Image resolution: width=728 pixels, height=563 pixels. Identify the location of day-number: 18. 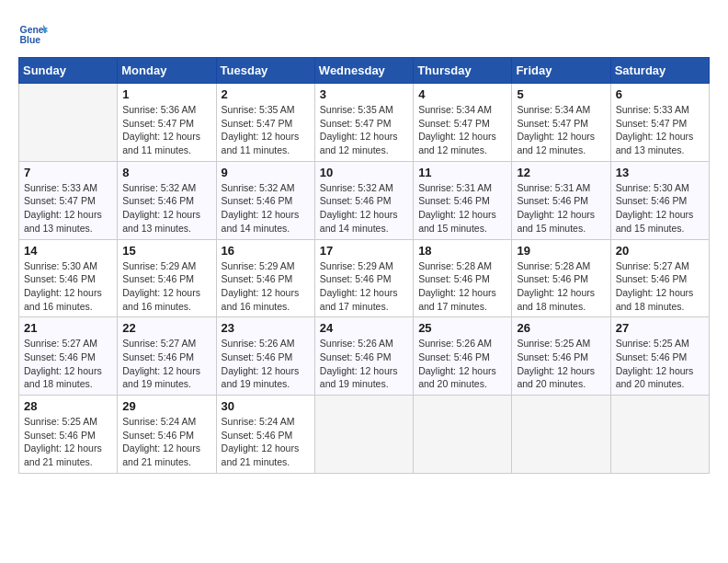
(462, 250).